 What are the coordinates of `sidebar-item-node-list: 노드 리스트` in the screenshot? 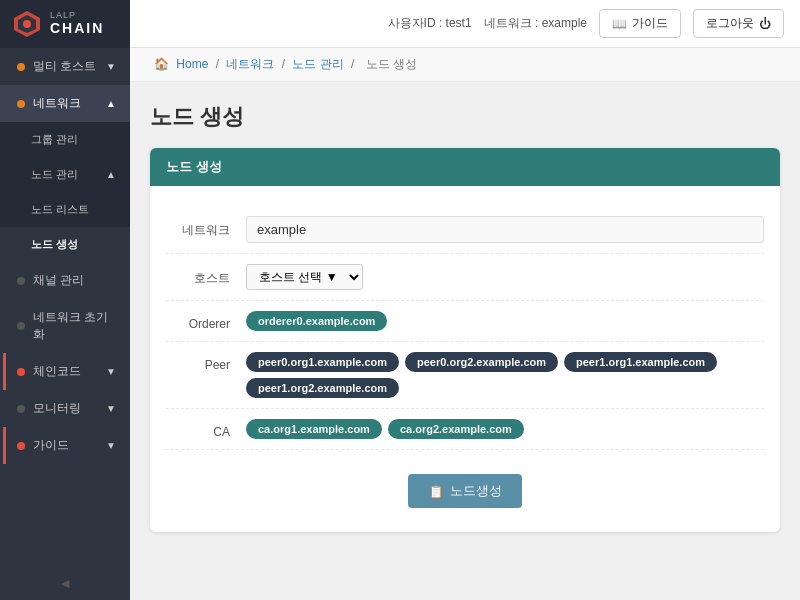 It's located at (65, 210).